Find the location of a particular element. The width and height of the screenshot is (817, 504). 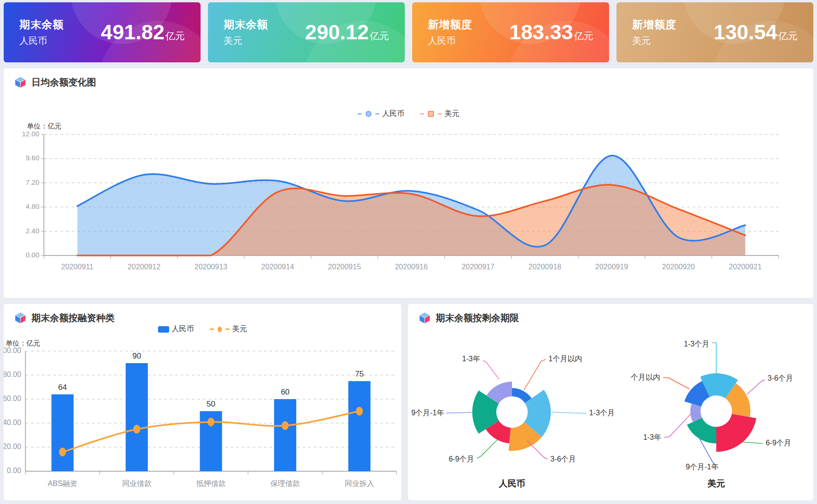

dot-marker-icon is located at coordinates (220, 329).